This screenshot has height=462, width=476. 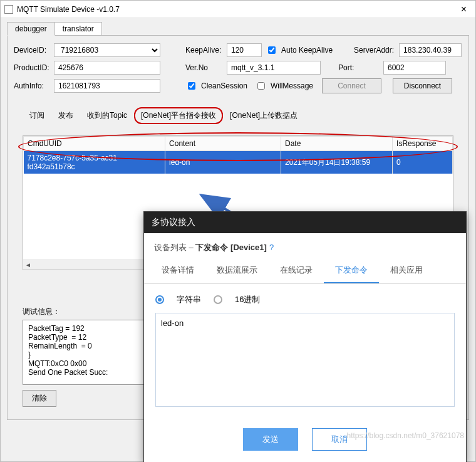 What do you see at coordinates (95, 163) in the screenshot?
I see `cell-uuid: 7178c2e8-757c-5a35-ac31-fd342a51b78c` at bounding box center [95, 163].